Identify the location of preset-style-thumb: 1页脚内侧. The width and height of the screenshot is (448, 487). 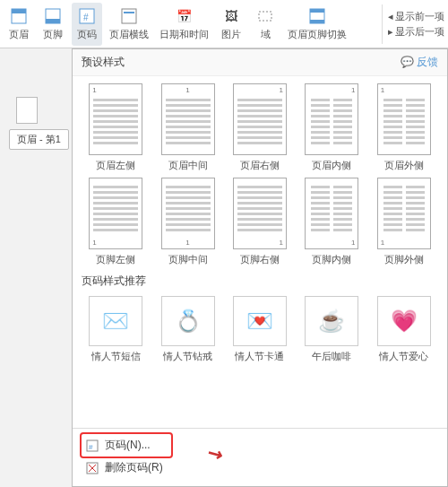
(332, 222).